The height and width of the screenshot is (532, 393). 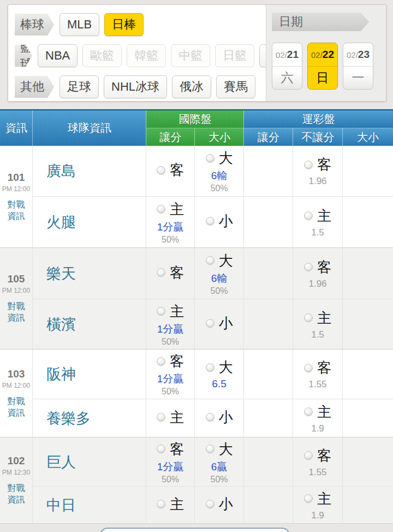 What do you see at coordinates (219, 467) in the screenshot?
I see `bet-line: 6贏` at bounding box center [219, 467].